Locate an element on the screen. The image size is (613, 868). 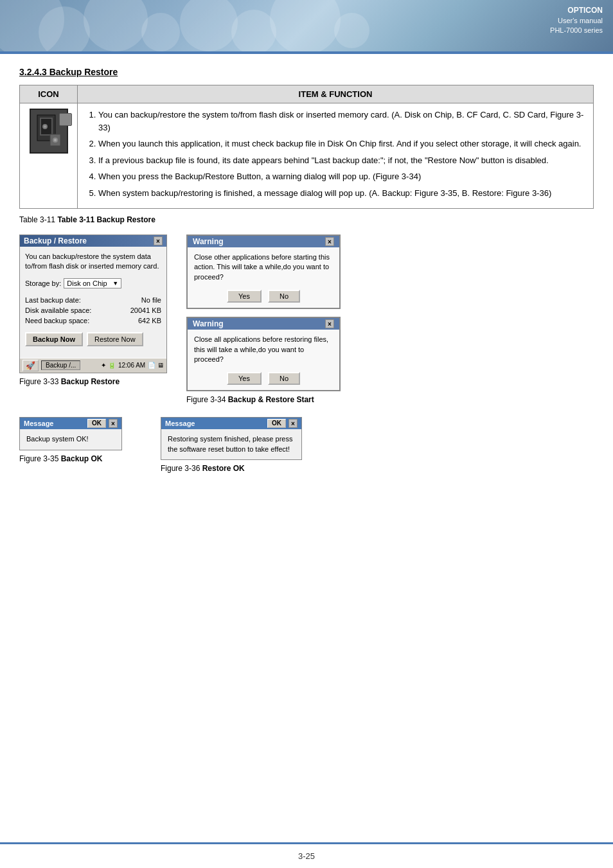
warning1-close: × is located at coordinates (330, 242).